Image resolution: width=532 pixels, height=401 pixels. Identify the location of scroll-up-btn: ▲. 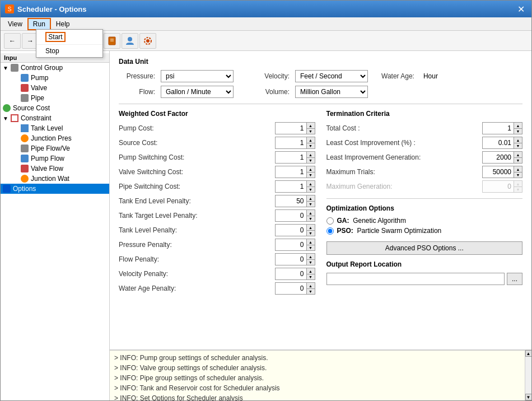
(529, 353).